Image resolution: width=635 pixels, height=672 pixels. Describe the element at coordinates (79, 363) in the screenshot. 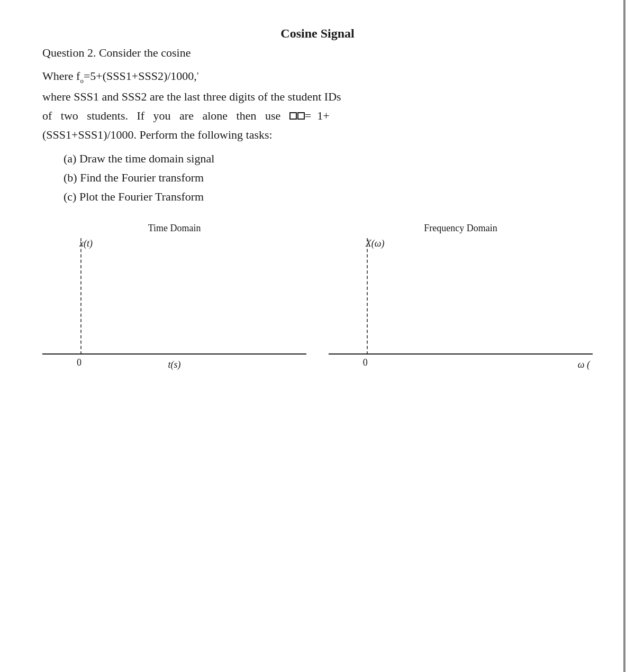

I see `time-zero-label: 0` at that location.